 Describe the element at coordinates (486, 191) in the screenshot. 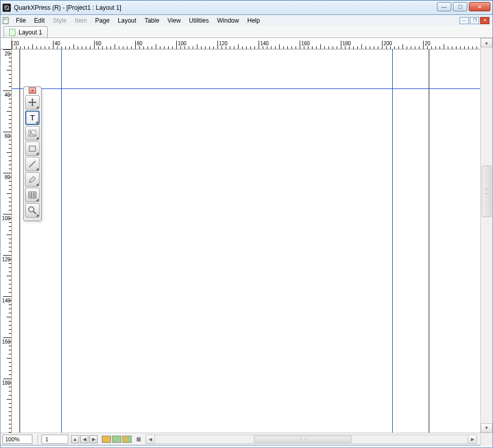

I see `vertical-scroll-thumb` at that location.